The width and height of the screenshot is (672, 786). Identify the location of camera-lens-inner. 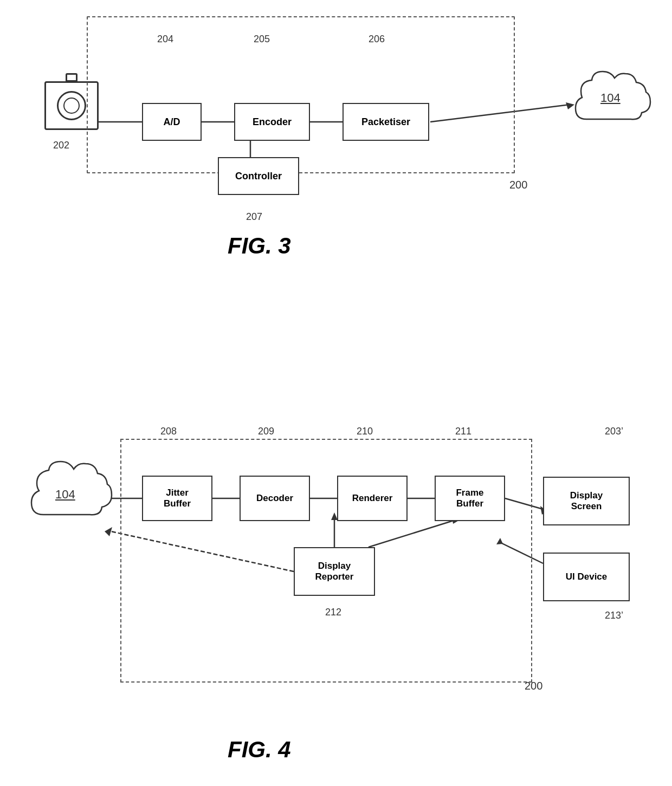
(72, 106).